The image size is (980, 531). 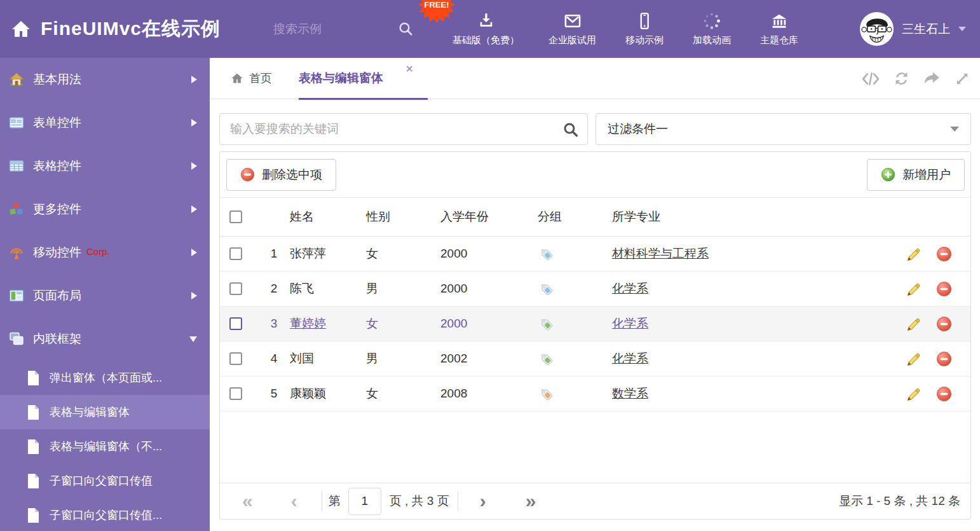 What do you see at coordinates (294, 501) in the screenshot?
I see `pager-prev-icon: ‹` at bounding box center [294, 501].